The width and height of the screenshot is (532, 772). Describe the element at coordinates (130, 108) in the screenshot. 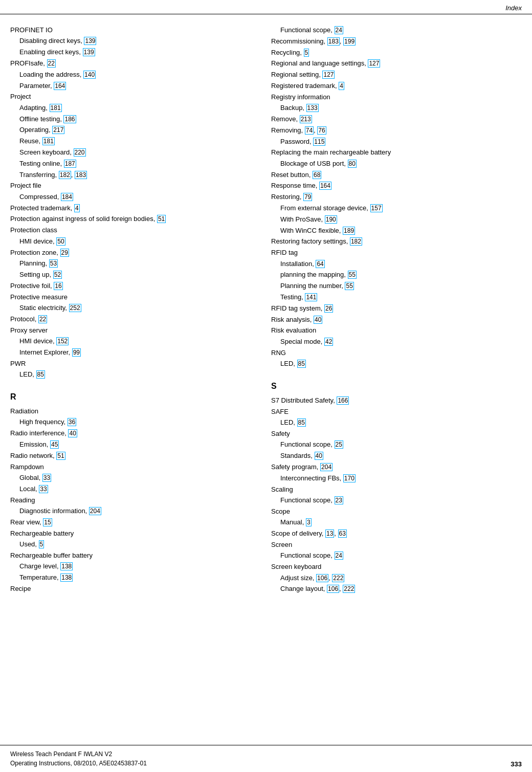

I see `list-item: Adapting, 181` at that location.